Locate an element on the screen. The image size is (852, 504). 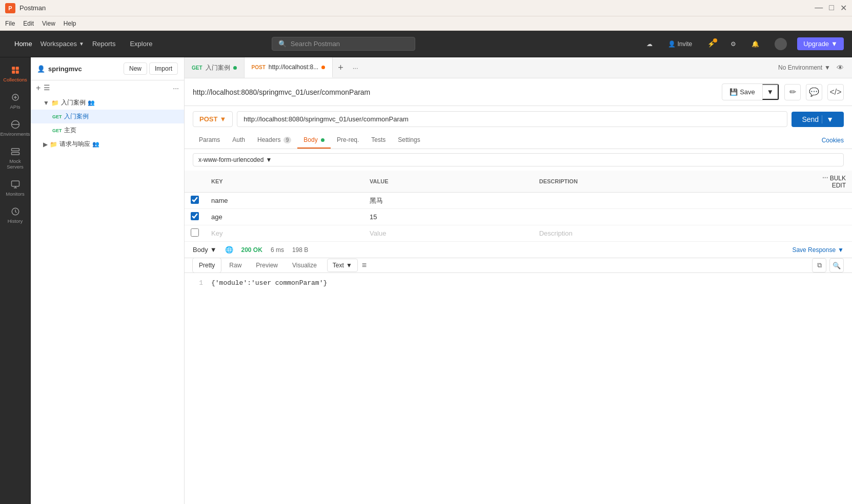
line-number-1: 1 is located at coordinates (198, 283).